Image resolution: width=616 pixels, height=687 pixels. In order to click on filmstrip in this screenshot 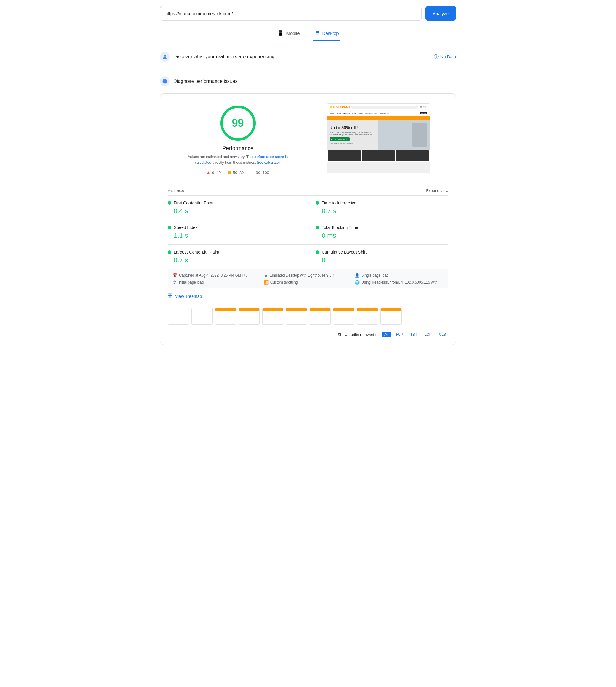, I will do `click(308, 316)`.